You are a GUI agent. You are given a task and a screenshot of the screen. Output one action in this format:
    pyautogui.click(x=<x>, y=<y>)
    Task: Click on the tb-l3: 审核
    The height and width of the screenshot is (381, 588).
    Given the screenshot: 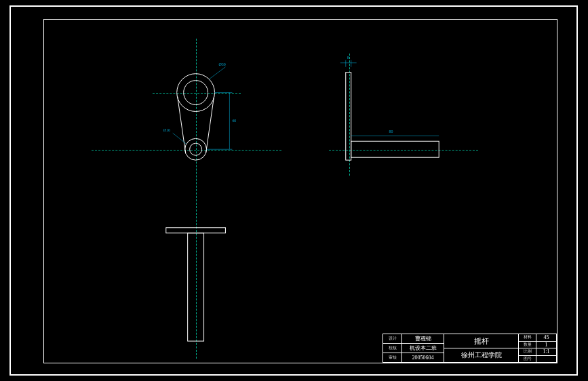 What is the action you would take?
    pyautogui.click(x=393, y=358)
    